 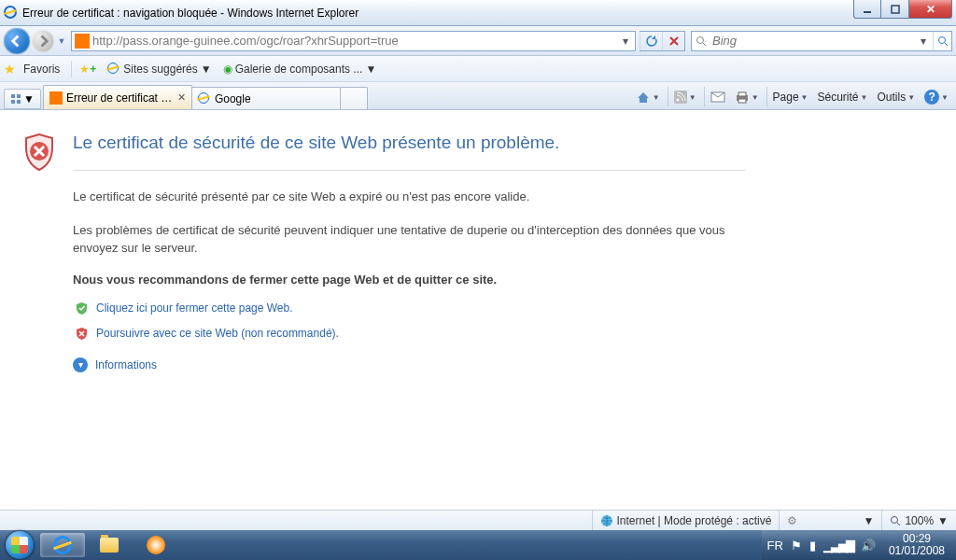 What do you see at coordinates (859, 545) in the screenshot?
I see `system-tray: FR ⚑ ▮ ▁▃▅▇ 🔊 00:29 01/01/2008` at bounding box center [859, 545].